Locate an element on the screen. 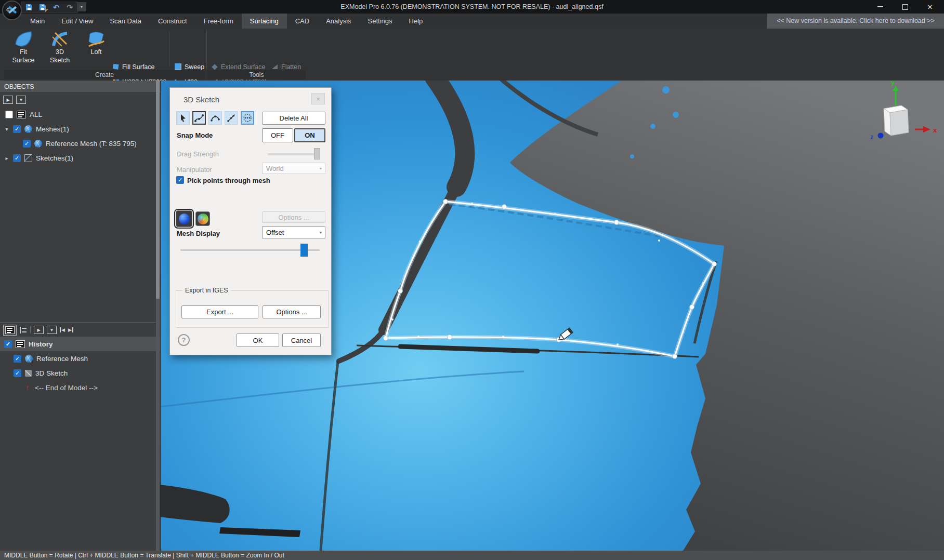  update-banner: << New version is available. Click here … is located at coordinates (856, 21).